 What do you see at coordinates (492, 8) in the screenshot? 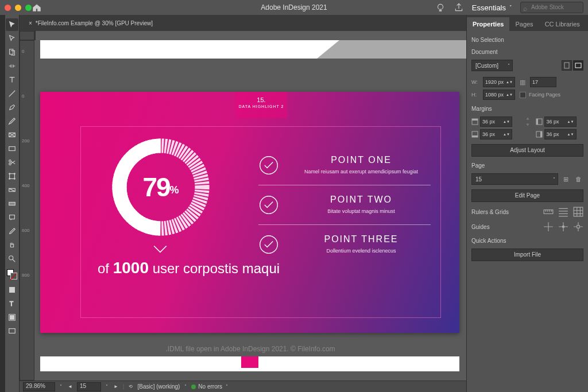
I see `workspace-selector: Essentials ˅` at bounding box center [492, 8].